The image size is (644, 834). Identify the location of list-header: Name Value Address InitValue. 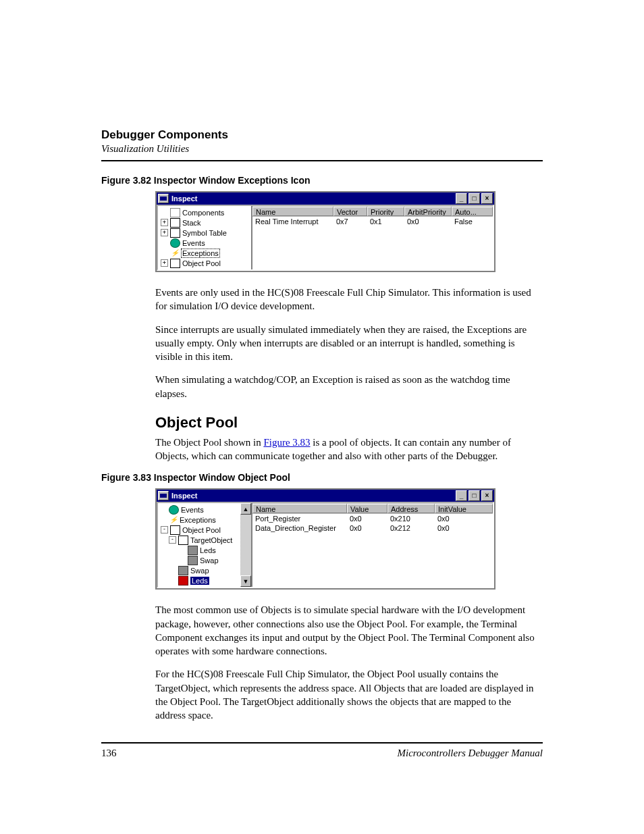
(373, 509).